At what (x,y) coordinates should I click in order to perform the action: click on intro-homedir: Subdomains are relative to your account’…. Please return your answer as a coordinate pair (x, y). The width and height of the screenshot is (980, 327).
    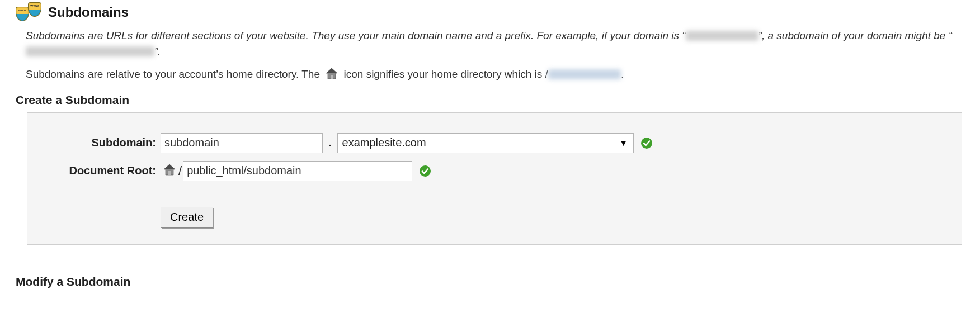
    Looking at the image, I should click on (495, 75).